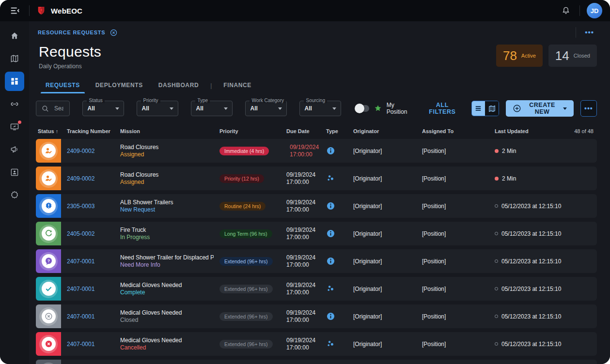 The width and height of the screenshot is (610, 364). Describe the element at coordinates (266, 108) in the screenshot. I see `filter-select-work-category: Work Category All` at that location.